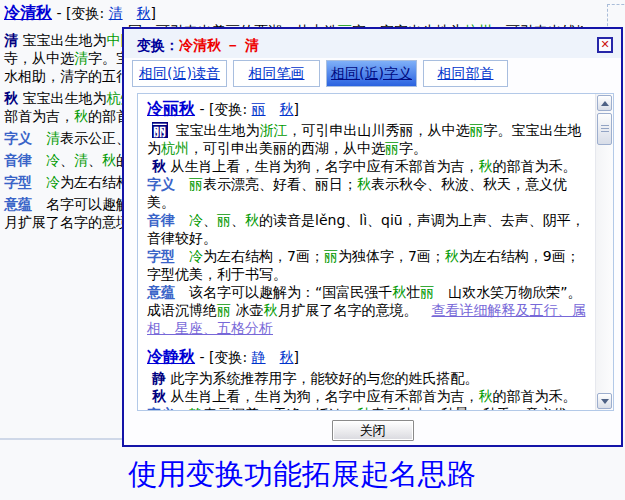  Describe the element at coordinates (259, 357) in the screenshot. I see `char-link: 静` at that location.